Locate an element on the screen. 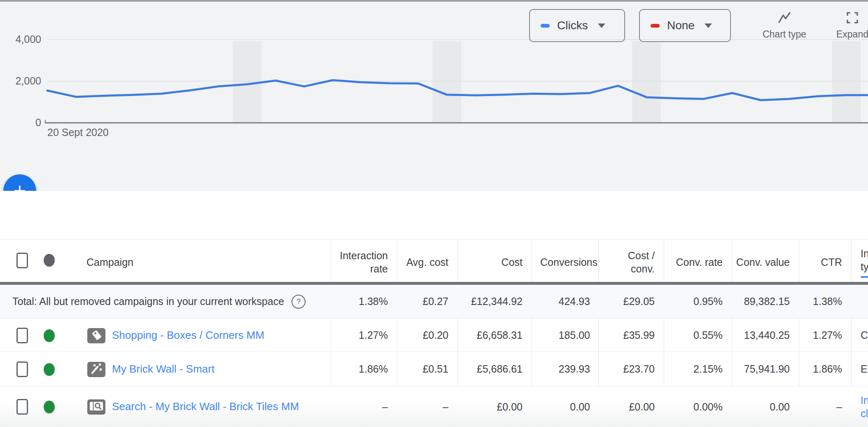  expand-chart-label: Expand is located at coordinates (848, 35).